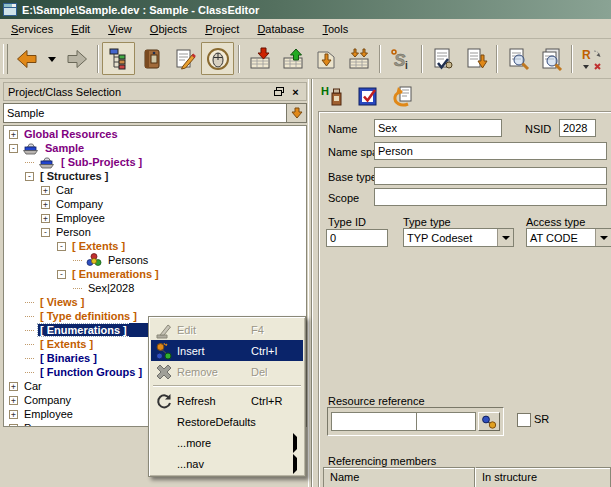 The image size is (611, 487). Describe the element at coordinates (292, 58) in the screenshot. I see `db-checkout-button` at that location.